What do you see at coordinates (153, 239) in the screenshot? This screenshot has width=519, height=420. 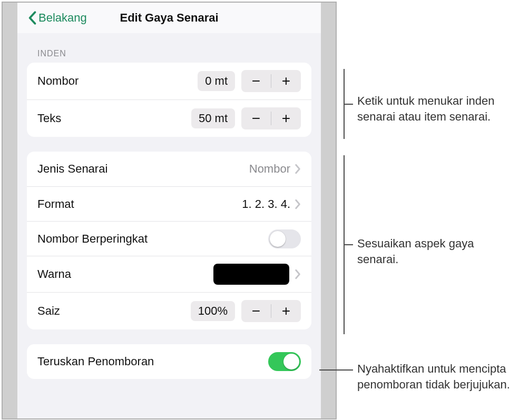 I see `ranked-number-label: Nombor Berperingkat` at bounding box center [153, 239].